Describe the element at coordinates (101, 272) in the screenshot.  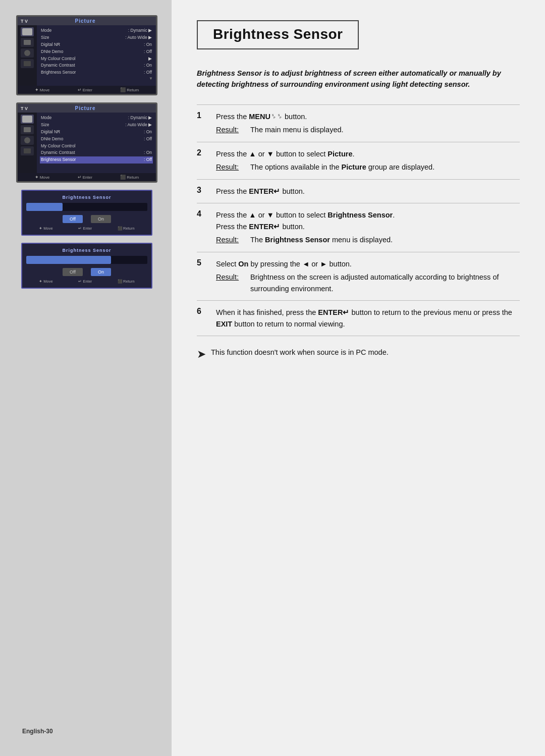
I see `bs-on-button-2: On` at that location.